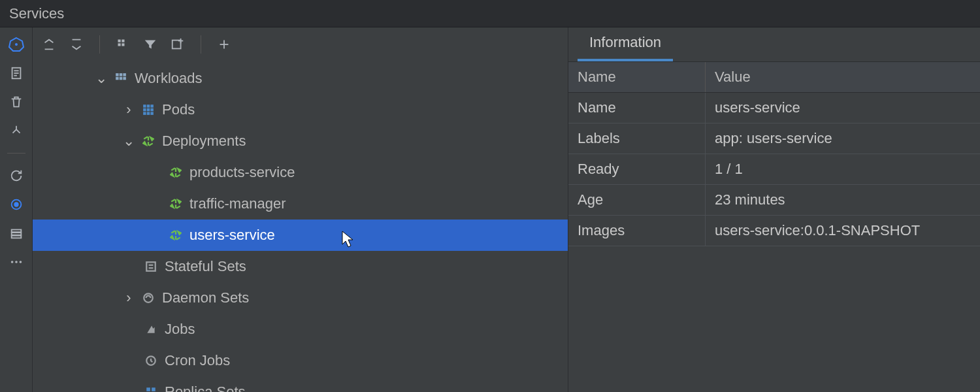 The height and width of the screenshot is (392, 980). What do you see at coordinates (16, 204) in the screenshot?
I see `target-icon` at bounding box center [16, 204].